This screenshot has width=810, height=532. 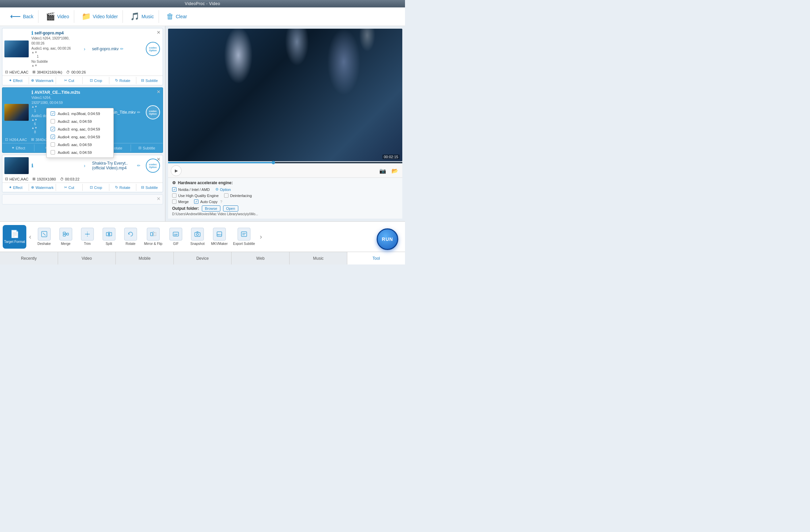 What do you see at coordinates (319, 259) in the screenshot?
I see `tab-music: Music` at bounding box center [319, 259].